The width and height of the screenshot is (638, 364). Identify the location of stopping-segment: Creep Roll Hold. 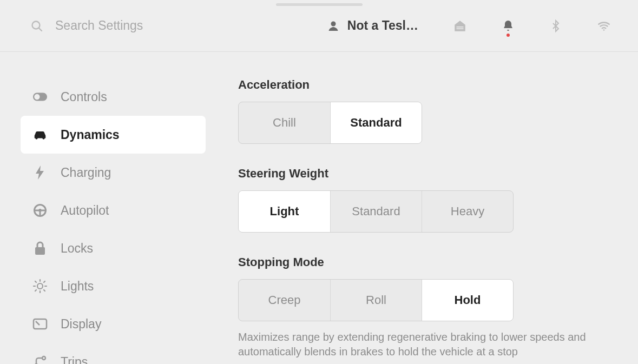
(376, 300).